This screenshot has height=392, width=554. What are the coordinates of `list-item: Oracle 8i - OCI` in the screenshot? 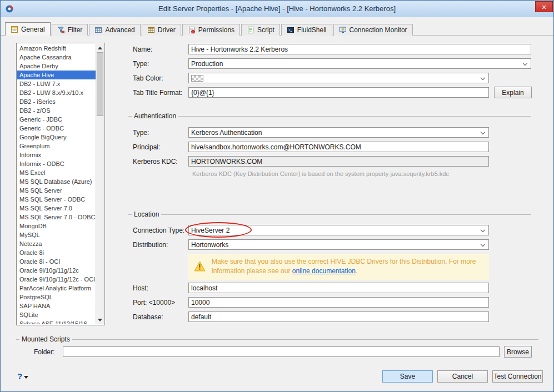 It's located at (57, 262).